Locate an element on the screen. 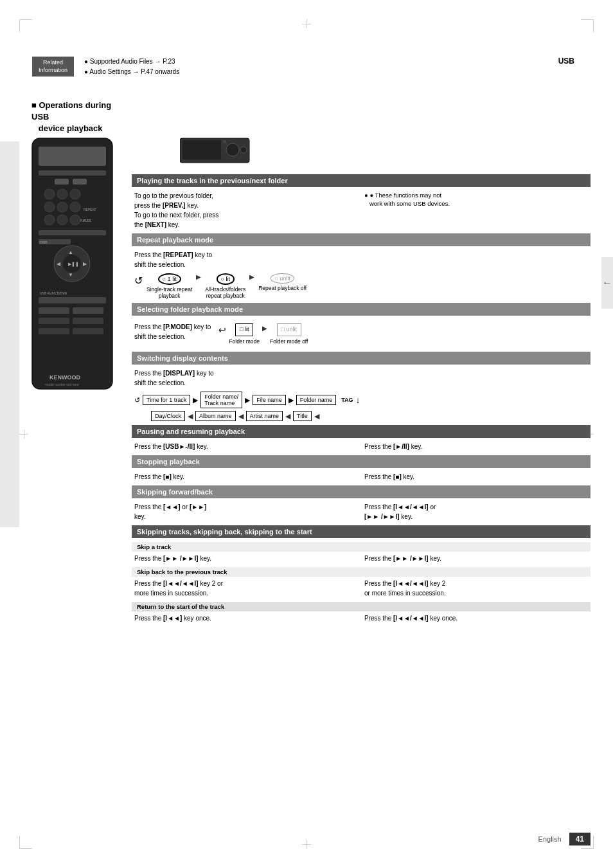 Image resolution: width=613 pixels, height=868 pixels. display-back-1: ◀ is located at coordinates (190, 417).